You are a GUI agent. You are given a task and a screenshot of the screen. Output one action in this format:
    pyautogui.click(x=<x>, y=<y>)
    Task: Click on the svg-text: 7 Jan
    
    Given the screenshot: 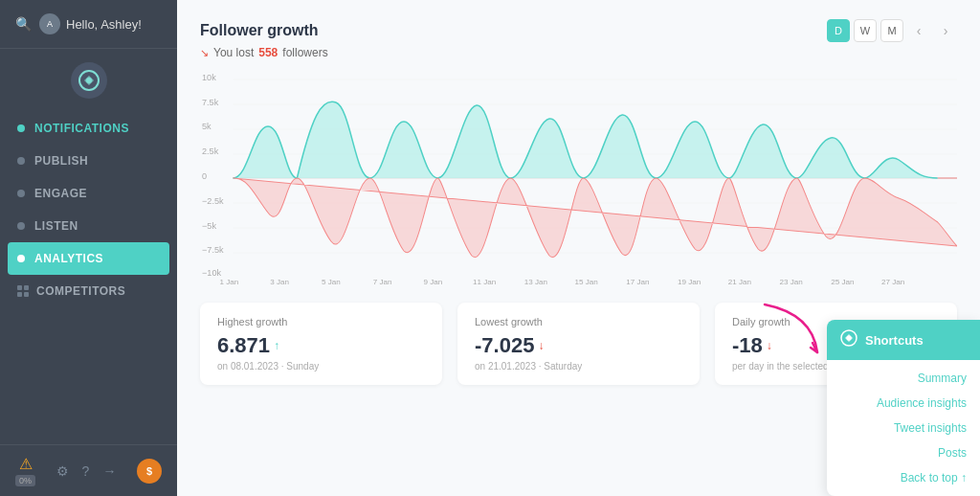 What is the action you would take?
    pyautogui.click(x=383, y=282)
    